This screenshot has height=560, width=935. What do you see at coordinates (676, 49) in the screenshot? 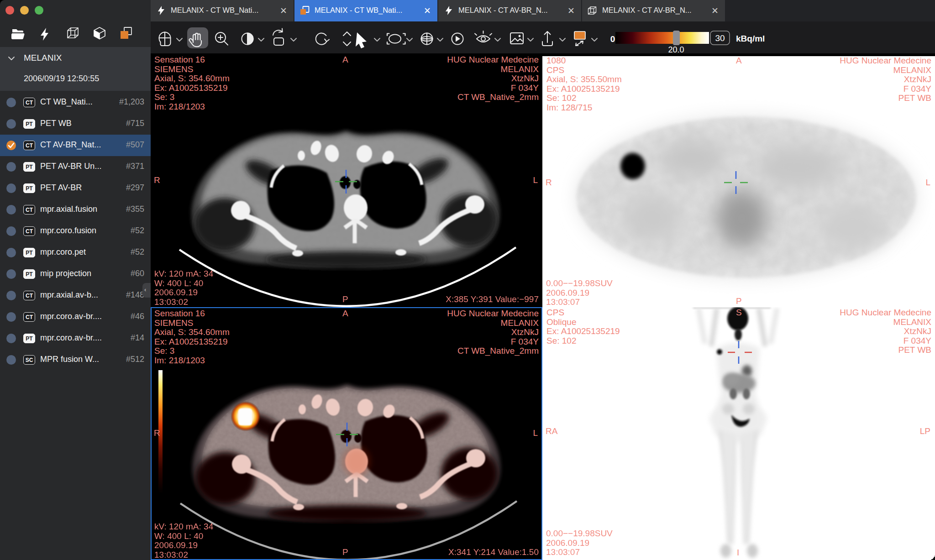
I see `svg-text: 20.0` at bounding box center [676, 49].